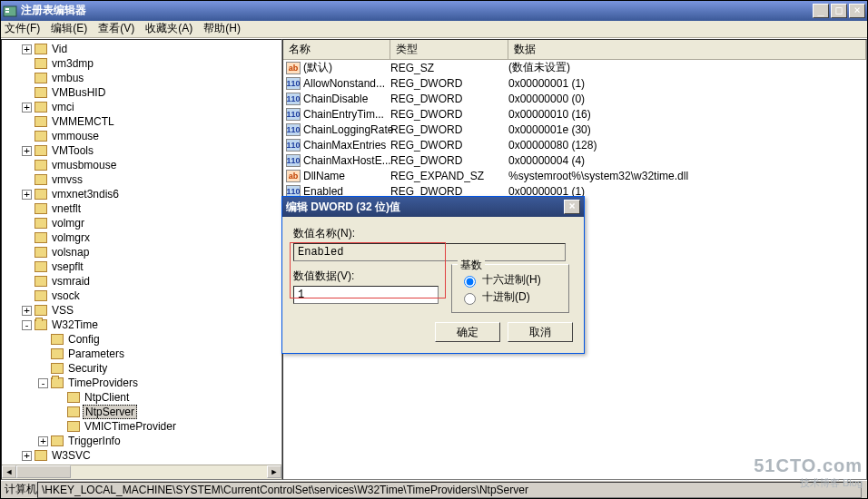  What do you see at coordinates (821, 11) in the screenshot?
I see `minimize-button: _` at bounding box center [821, 11].